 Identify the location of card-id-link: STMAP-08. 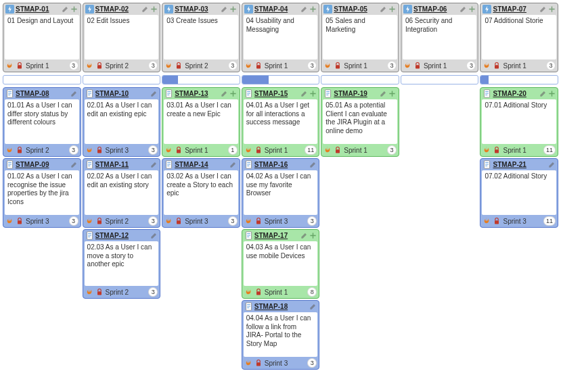
(42, 93).